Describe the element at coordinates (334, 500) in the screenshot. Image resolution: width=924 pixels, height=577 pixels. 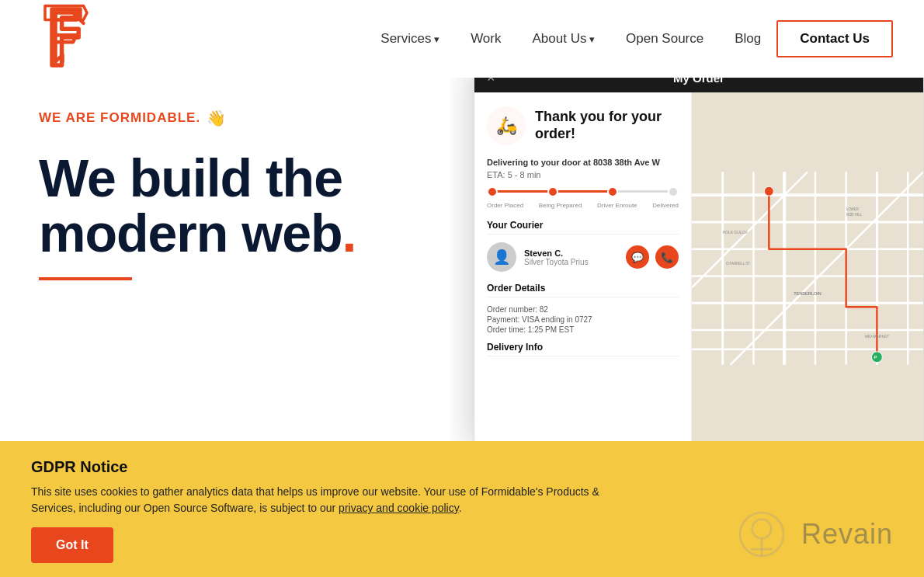
I see `gdpr-body: This site uses cookies to gather analyti…` at that location.